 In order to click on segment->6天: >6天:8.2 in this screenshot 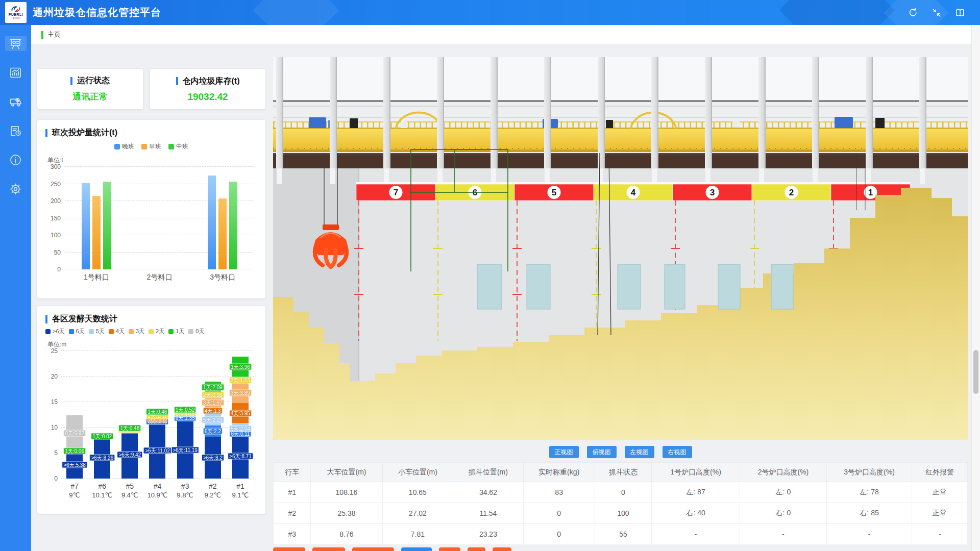, I will do `click(213, 458)`.